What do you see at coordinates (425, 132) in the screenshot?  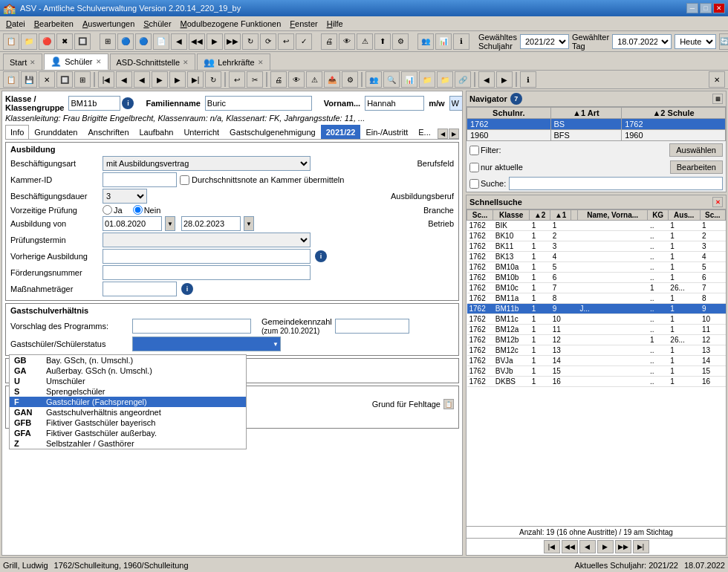 I see `sub-tab-more: E...` at bounding box center [425, 132].